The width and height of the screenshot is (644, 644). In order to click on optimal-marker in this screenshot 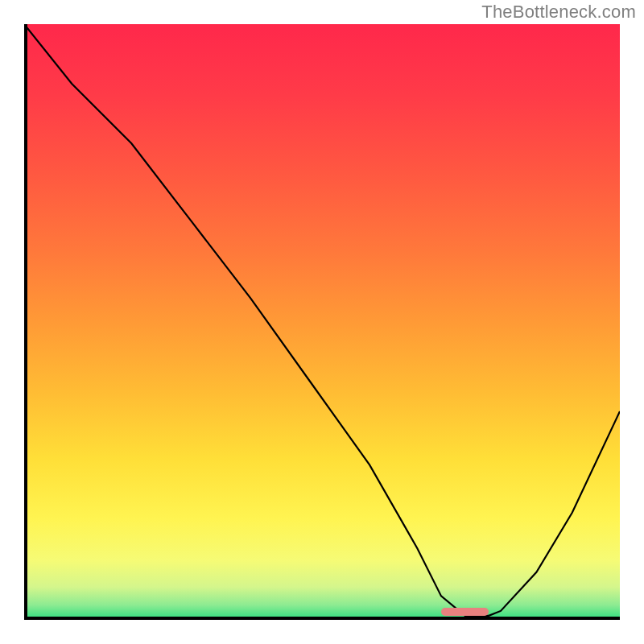, I will do `click(465, 612)`.